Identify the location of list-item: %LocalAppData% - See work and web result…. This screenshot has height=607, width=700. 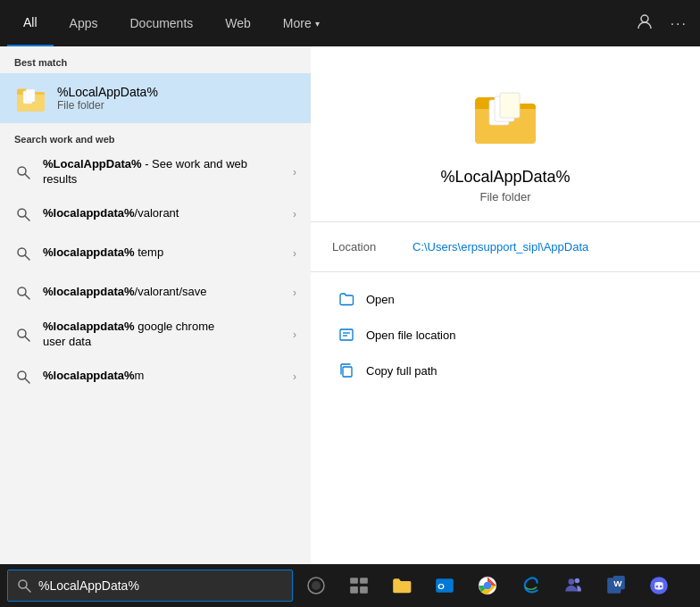
(155, 172).